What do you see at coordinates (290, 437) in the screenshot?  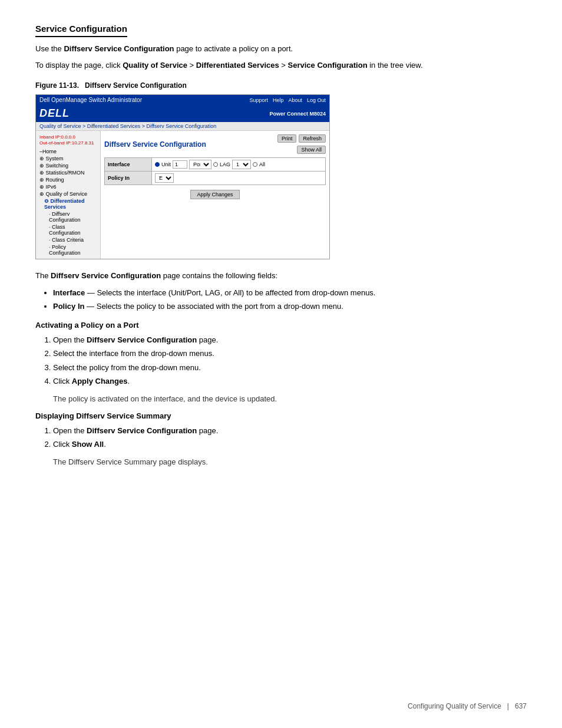 I see `display-steps-list: Open the Diffserv Service Configuration …` at bounding box center [290, 437].